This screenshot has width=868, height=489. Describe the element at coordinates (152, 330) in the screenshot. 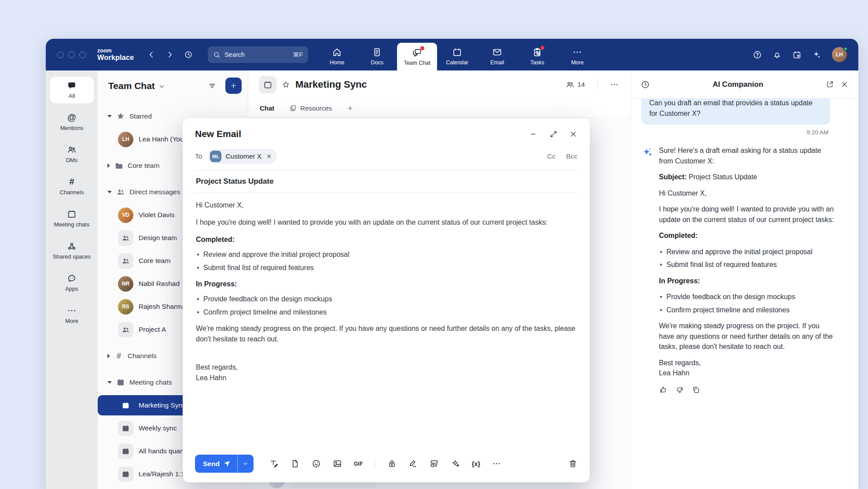

I see `item-label: Project A` at that location.